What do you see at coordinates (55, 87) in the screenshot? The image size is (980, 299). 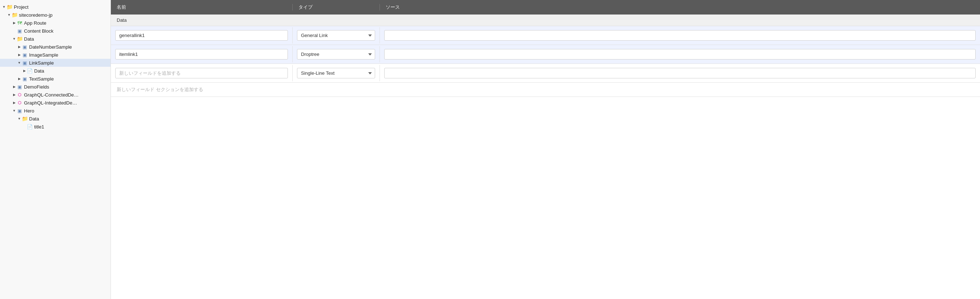 I see `sidebar-item-demofields: ▶▣DemoFields` at bounding box center [55, 87].